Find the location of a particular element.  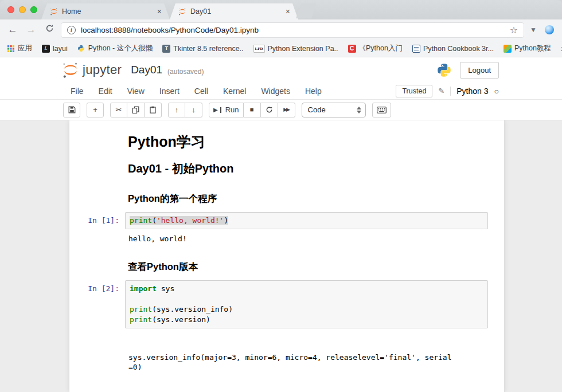

address-bar: i localhost:8888/notebooks/PythonCode/Da… is located at coordinates (292, 30).